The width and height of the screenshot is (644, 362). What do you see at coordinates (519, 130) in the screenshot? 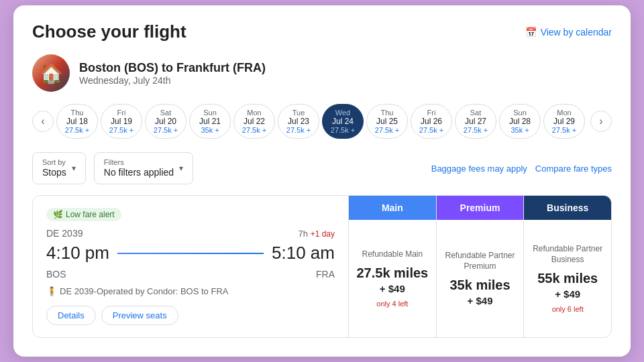
I see `date-price: 35k +` at bounding box center [519, 130].